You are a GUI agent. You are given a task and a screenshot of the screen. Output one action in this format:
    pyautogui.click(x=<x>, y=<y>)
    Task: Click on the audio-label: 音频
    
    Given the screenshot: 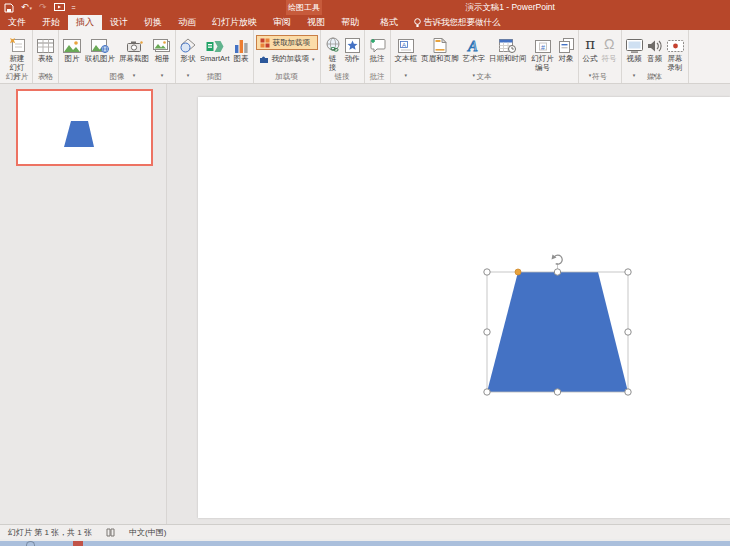 What is the action you would take?
    pyautogui.click(x=654, y=58)
    